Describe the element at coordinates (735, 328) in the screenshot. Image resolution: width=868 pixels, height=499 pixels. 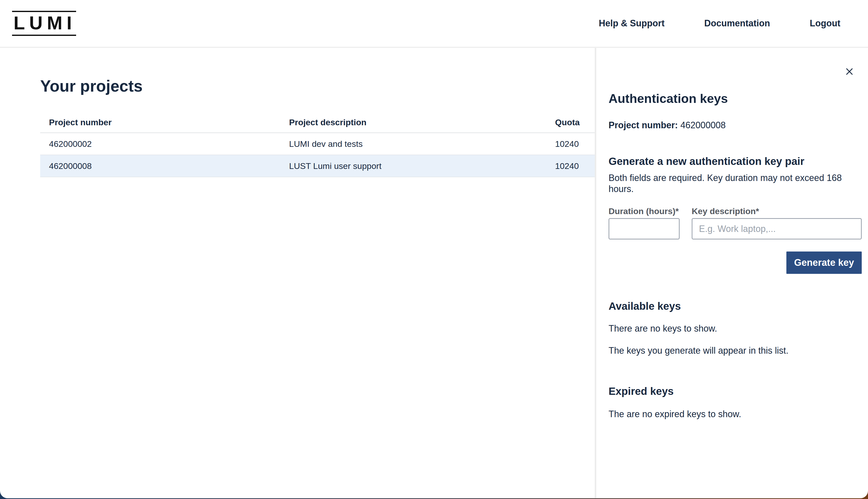
I see `available-keys-empty-text: There are no keys to show.` at that location.